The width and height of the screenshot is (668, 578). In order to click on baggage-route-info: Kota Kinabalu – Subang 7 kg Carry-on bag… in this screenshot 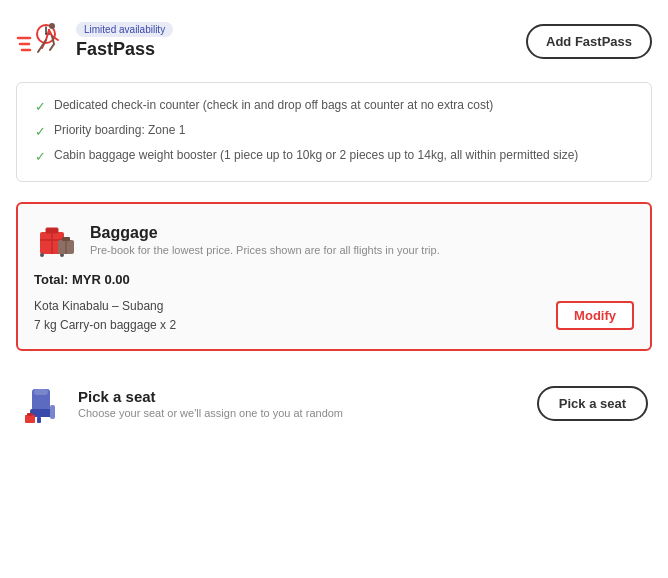, I will do `click(105, 316)`.